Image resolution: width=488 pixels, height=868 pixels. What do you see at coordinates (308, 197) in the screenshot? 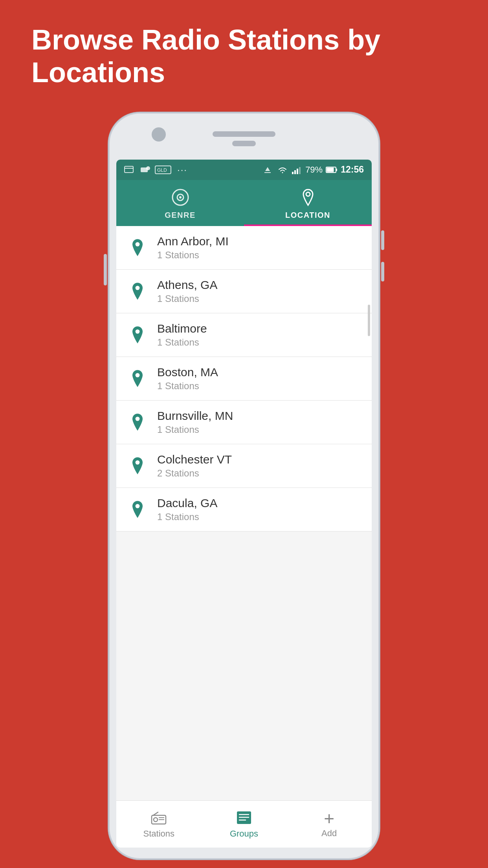
I see `location-tab-icon` at bounding box center [308, 197].